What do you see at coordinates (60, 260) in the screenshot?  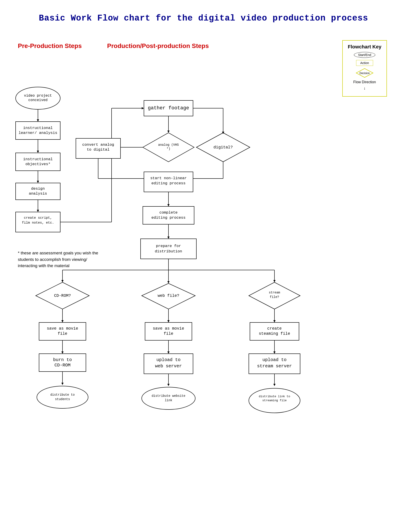 I see `footnote: * these are assessment goals you wish th…` at bounding box center [60, 260].